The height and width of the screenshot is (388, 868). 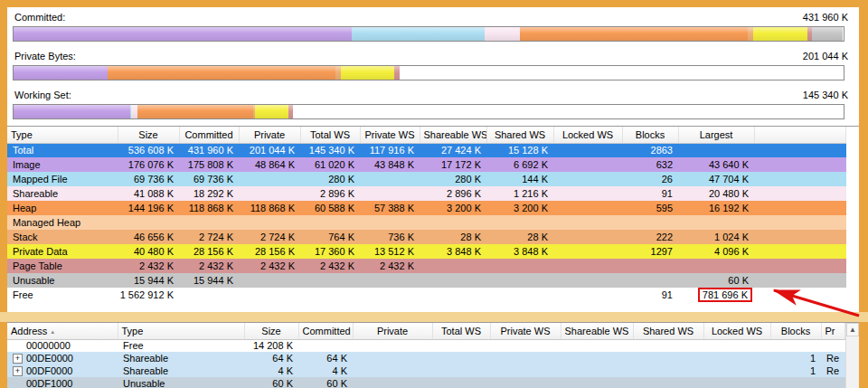 What do you see at coordinates (520, 208) in the screenshot?
I see `value-cell: 3 200 K` at bounding box center [520, 208].